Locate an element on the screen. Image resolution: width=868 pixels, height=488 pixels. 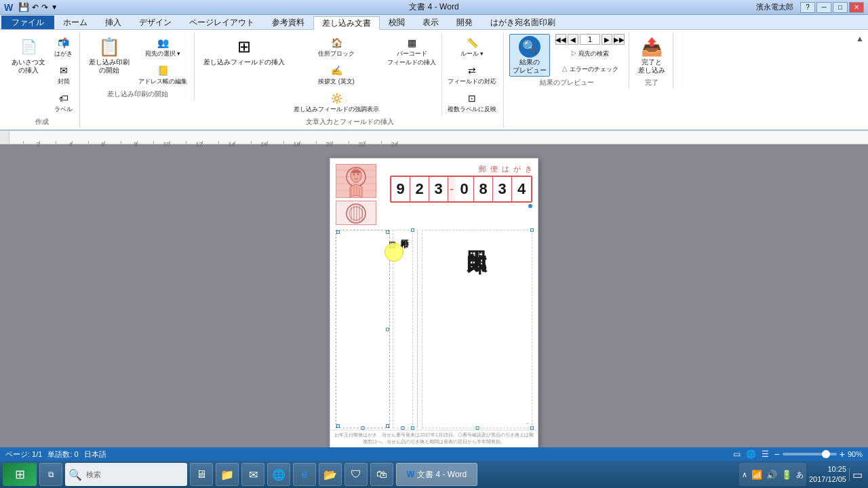
fields-group-content: ⊞ 差し込みフィールドの挿入 🏠 住所ブロック ✍ 挨拶文 (英文) 🔆 差し込… is located at coordinates (350, 75).